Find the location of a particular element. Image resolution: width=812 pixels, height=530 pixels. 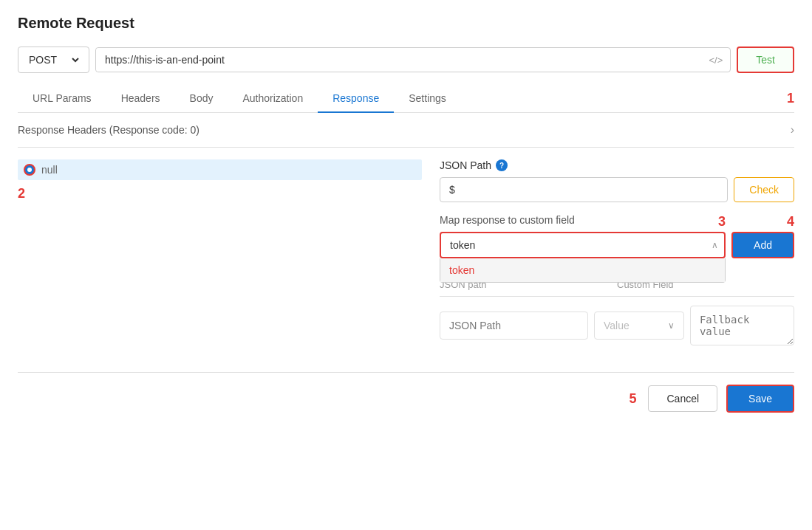

chevron-right-icon: › is located at coordinates (792, 130).